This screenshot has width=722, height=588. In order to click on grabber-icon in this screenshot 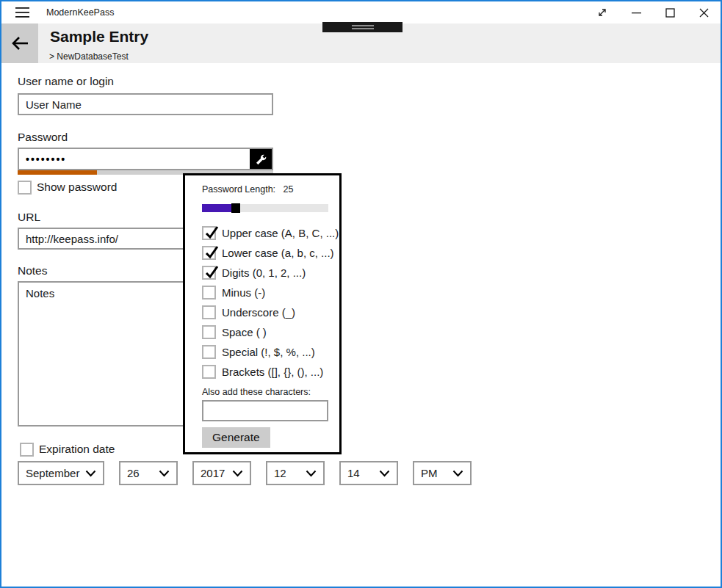, I will do `click(363, 27)`.